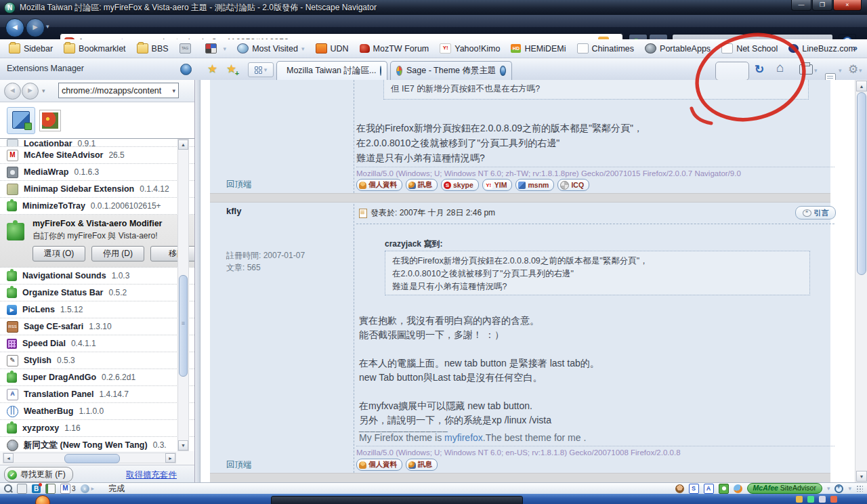  I want to click on post2-author: kfly, so click(234, 211).